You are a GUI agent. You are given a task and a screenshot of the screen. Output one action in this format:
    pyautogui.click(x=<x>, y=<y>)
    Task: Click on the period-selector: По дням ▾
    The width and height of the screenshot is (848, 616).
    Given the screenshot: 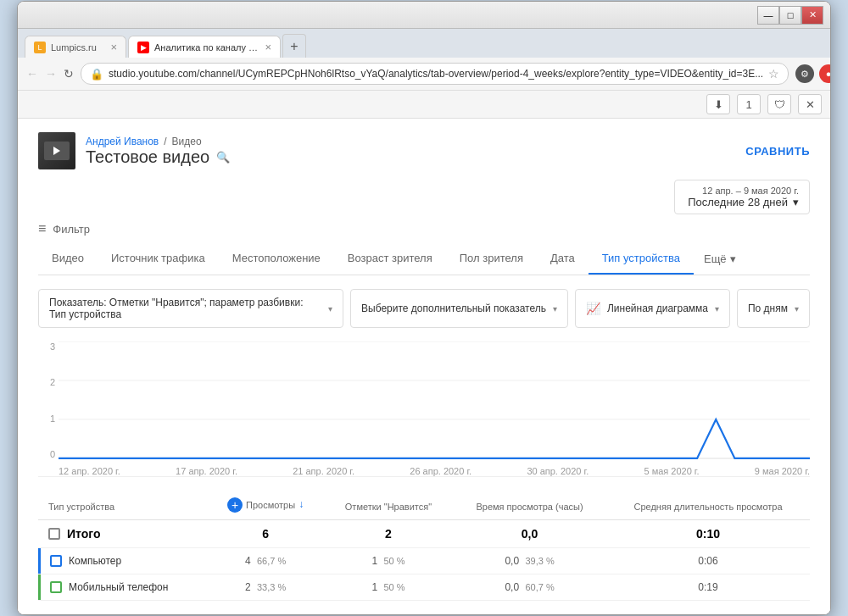 What is the action you would take?
    pyautogui.click(x=773, y=308)
    